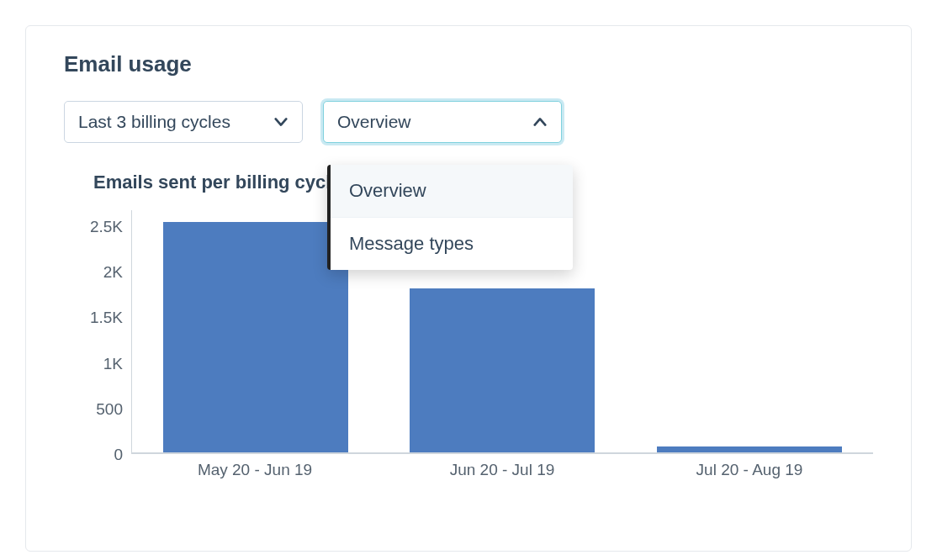 The image size is (937, 560). What do you see at coordinates (502, 470) in the screenshot?
I see `x-axis: May 20 - Jun 19Jun 20 - Jul 19Jul 20 - A…` at bounding box center [502, 470].